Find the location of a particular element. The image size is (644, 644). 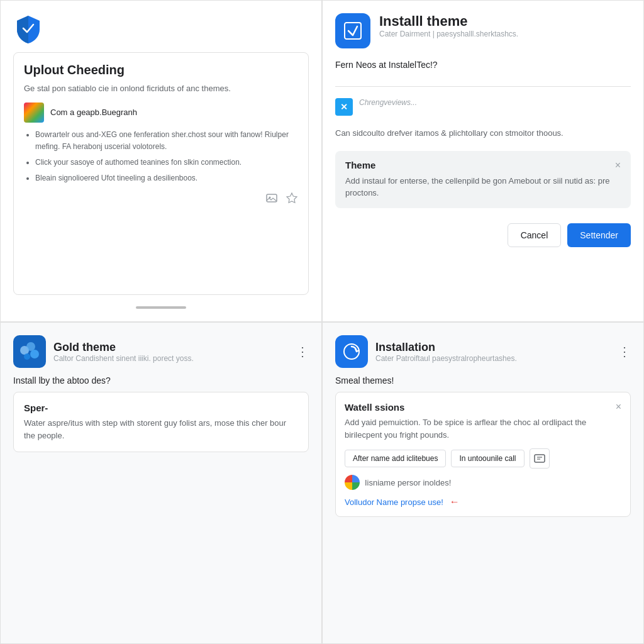

installation-icon is located at coordinates (352, 352).